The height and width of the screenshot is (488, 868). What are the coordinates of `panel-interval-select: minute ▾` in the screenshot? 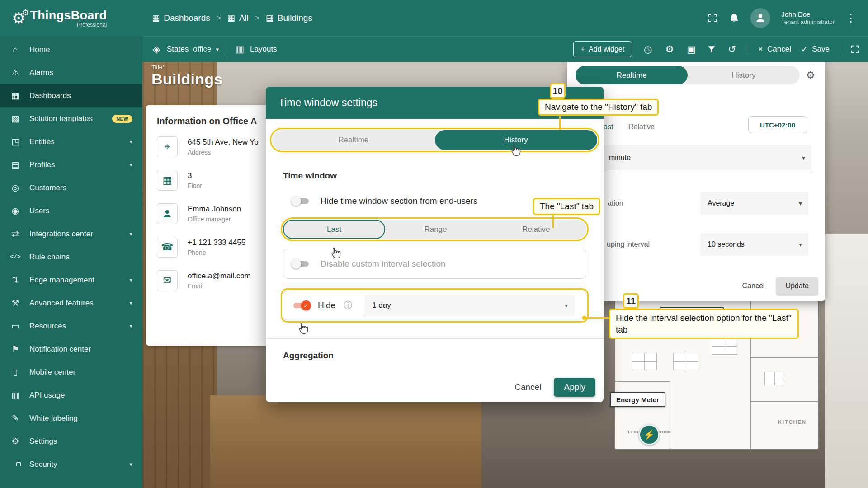 It's located at (695, 158).